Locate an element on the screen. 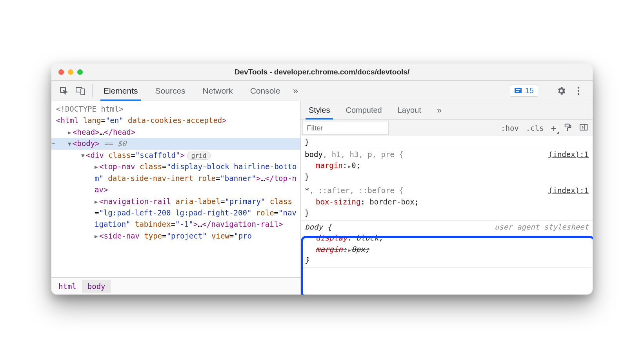 The height and width of the screenshot is (358, 644). device-toggle-icon is located at coordinates (80, 91).